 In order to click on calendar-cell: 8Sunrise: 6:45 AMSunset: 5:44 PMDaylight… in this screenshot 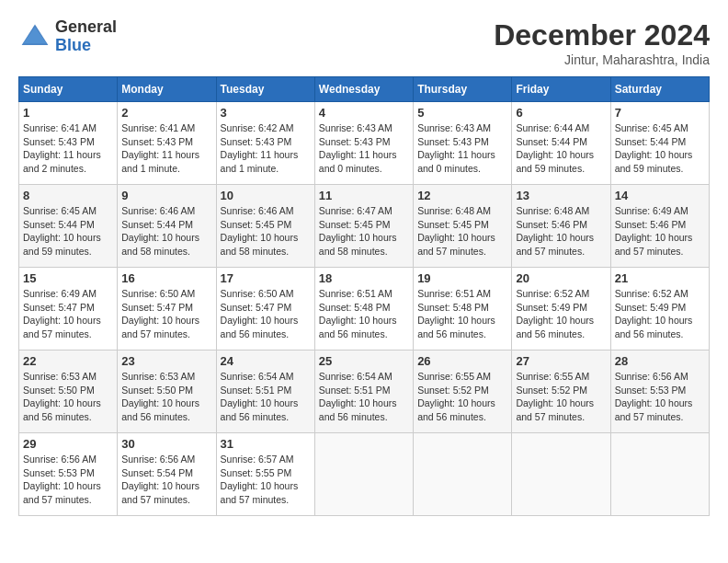, I will do `click(68, 226)`.